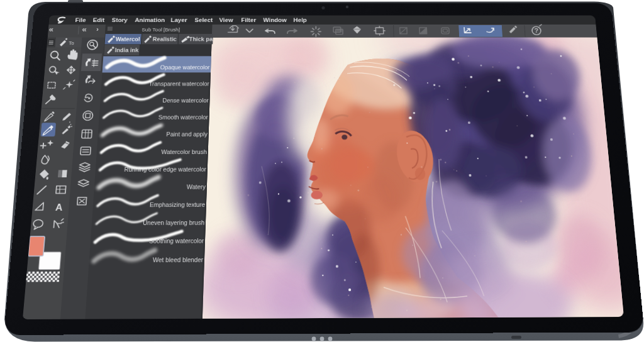  Describe the element at coordinates (204, 20) in the screenshot. I see `svg-text: Select` at that location.